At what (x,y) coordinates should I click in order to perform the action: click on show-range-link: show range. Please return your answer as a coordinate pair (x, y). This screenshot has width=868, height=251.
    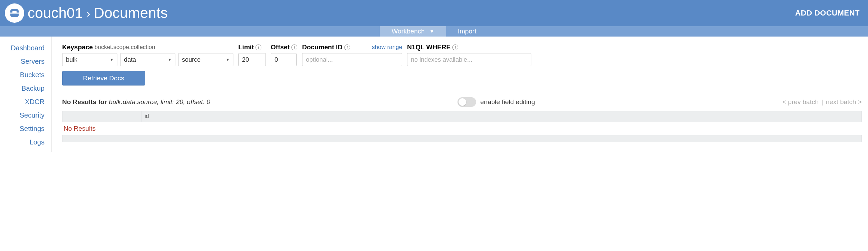
    Looking at the image, I should click on (387, 47).